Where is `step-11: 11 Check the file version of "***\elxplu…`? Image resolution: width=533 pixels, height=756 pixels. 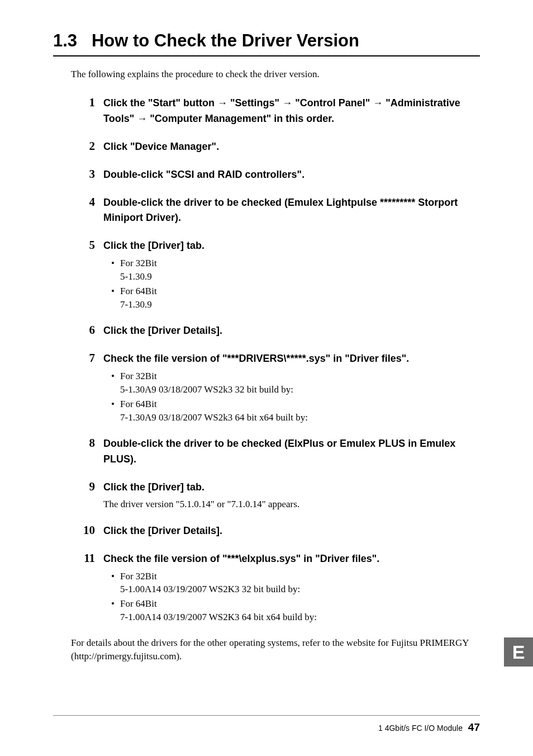
step-11: 11 Check the file version of "***\elxplu… is located at coordinates (280, 588).